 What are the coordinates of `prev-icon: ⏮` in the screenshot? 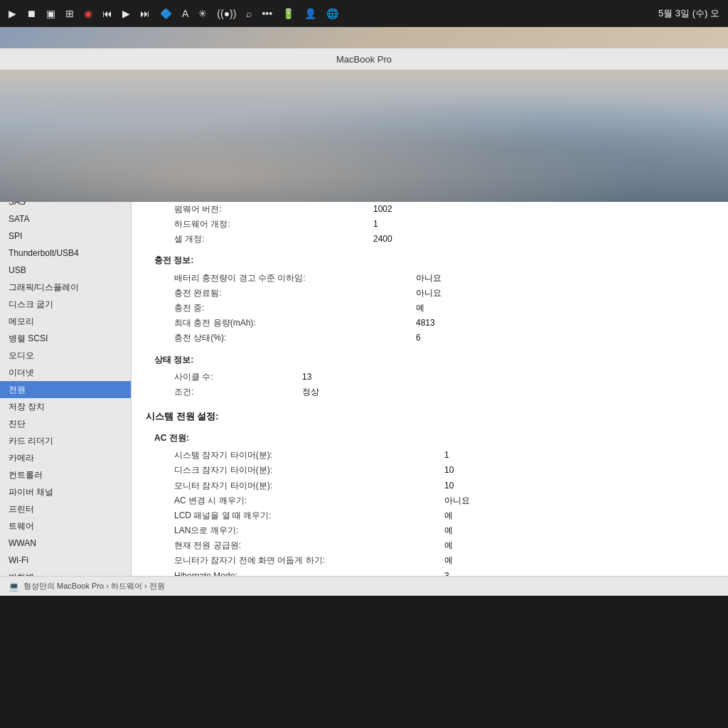 It's located at (107, 14).